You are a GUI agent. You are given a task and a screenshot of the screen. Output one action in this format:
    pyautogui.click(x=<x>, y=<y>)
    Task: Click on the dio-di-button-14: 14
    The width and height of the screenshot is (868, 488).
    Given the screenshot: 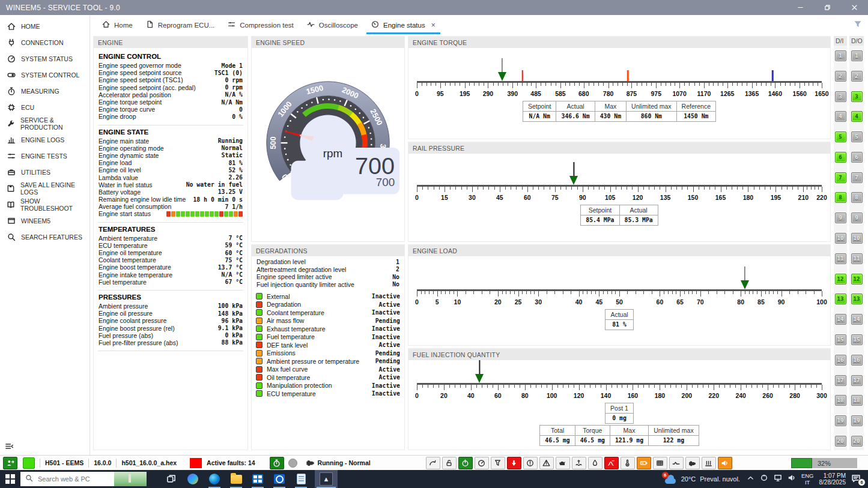 What is the action you would take?
    pyautogui.click(x=841, y=319)
    